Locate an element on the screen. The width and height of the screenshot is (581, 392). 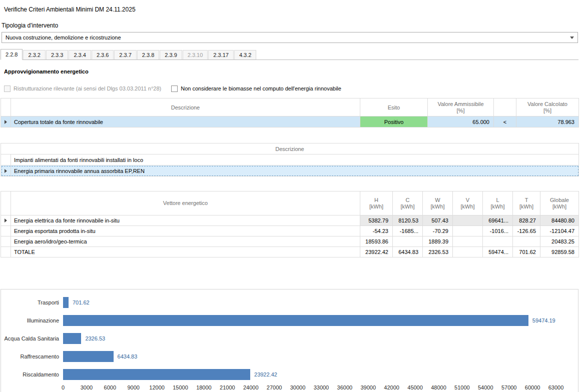
column-header-main: Vettore energetico is located at coordinates (185, 203).